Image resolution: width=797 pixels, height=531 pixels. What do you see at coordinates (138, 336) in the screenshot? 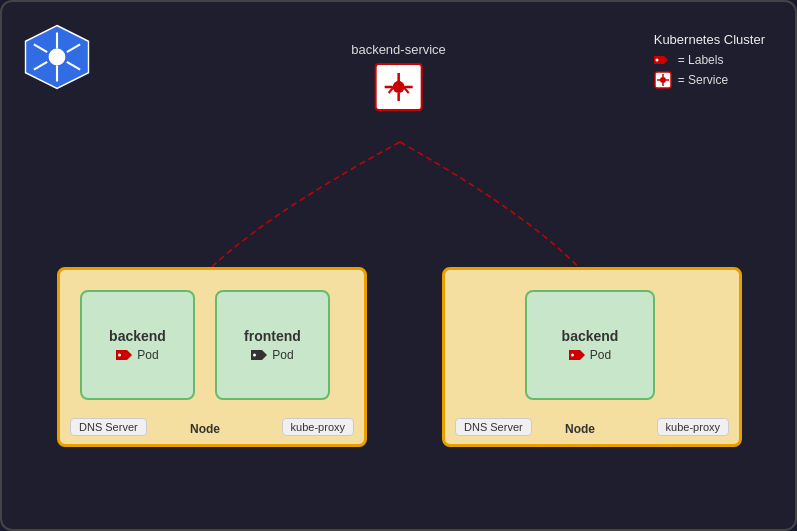
I see `pod-backend-name: backend` at bounding box center [138, 336].